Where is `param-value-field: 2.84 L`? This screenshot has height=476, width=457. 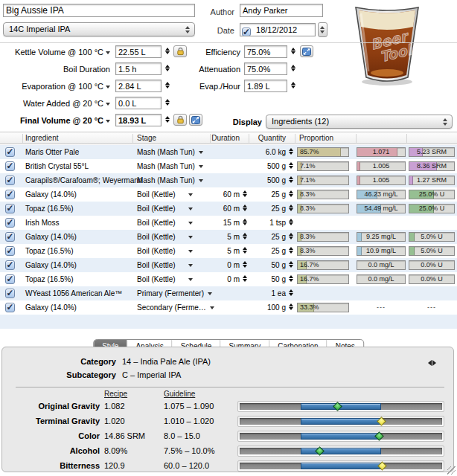 param-value-field: 2.84 L is located at coordinates (138, 86).